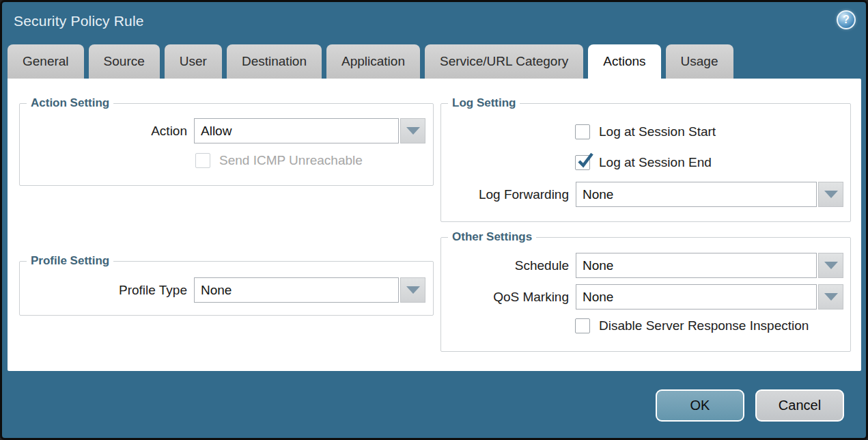  What do you see at coordinates (699, 61) in the screenshot?
I see `tab-usage: Usage` at bounding box center [699, 61].